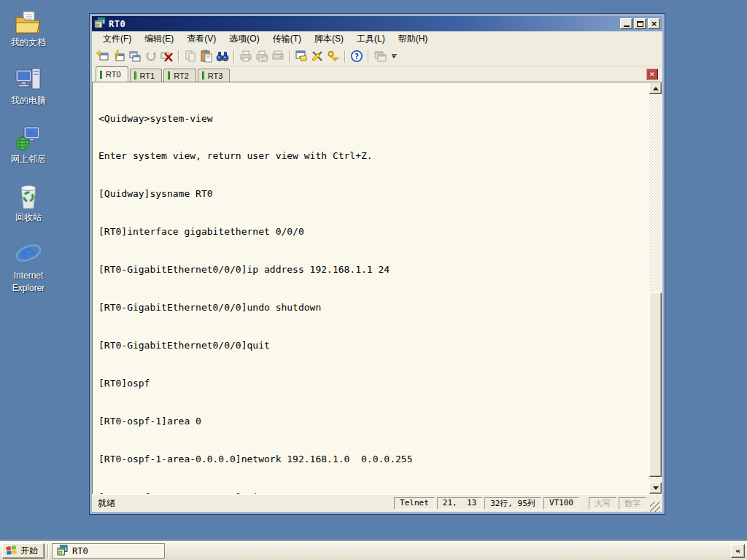 Image resolution: width=747 pixels, height=560 pixels. Describe the element at coordinates (167, 57) in the screenshot. I see `disconnect-icon` at that location.